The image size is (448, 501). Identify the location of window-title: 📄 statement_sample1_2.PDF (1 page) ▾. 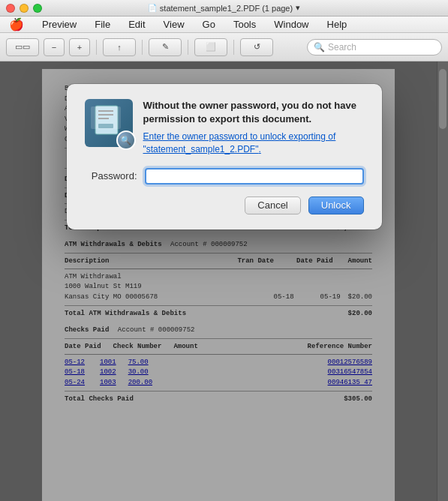
(224, 8).